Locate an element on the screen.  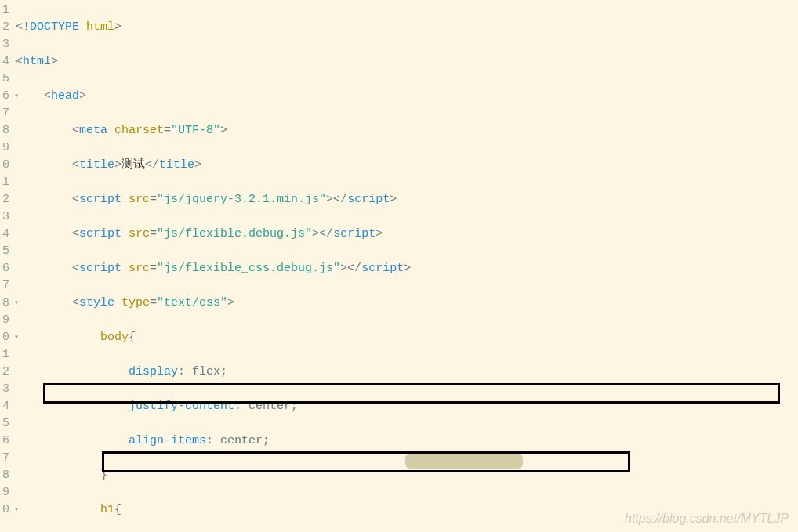
line-number-gutter: 1 2 3 4 5 6 7 8 9 0 1 2 3 4 5 6 7 8 9 0 … is located at coordinates (7, 266).